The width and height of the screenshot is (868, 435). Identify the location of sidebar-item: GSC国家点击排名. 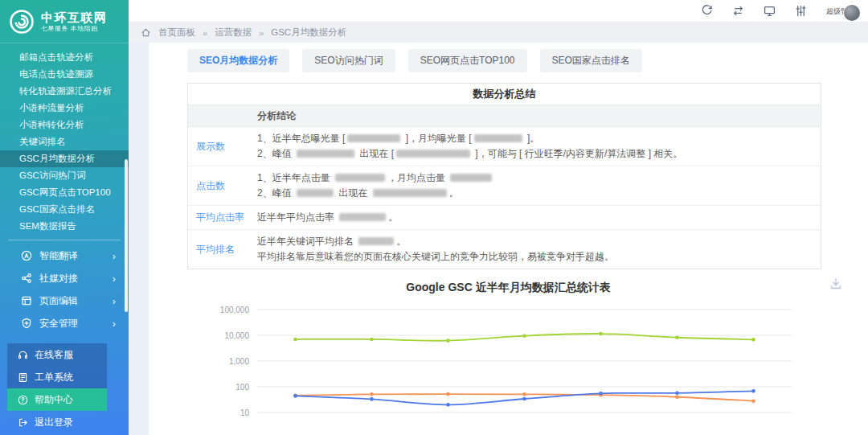
(64, 209).